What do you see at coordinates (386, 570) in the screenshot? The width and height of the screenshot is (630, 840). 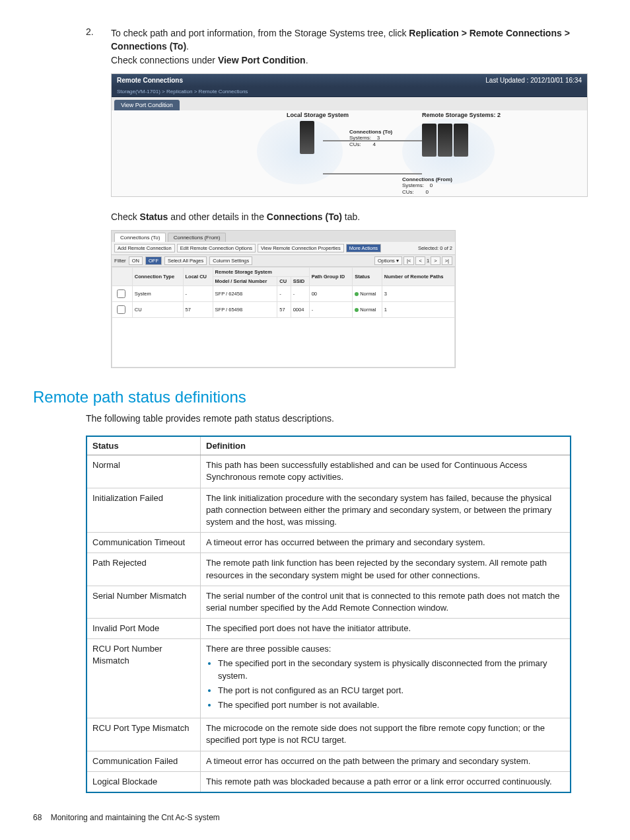 I see `cell-definition: The remote path link function has been r…` at bounding box center [386, 570].